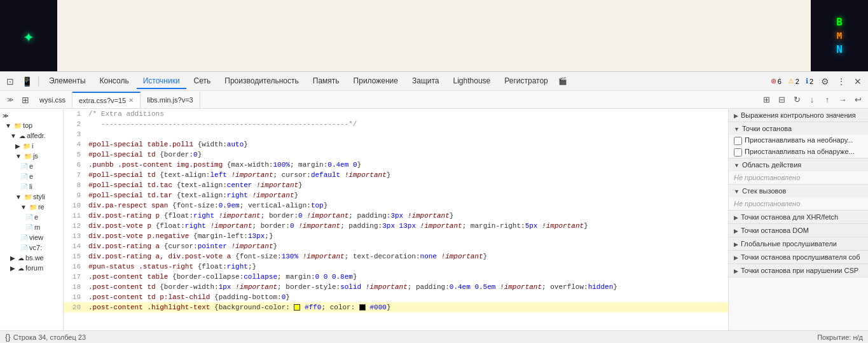  What do you see at coordinates (396, 307) in the screenshot?
I see `code-line-20: 20 .post-content .highlight-text {backgr…` at bounding box center [396, 307].